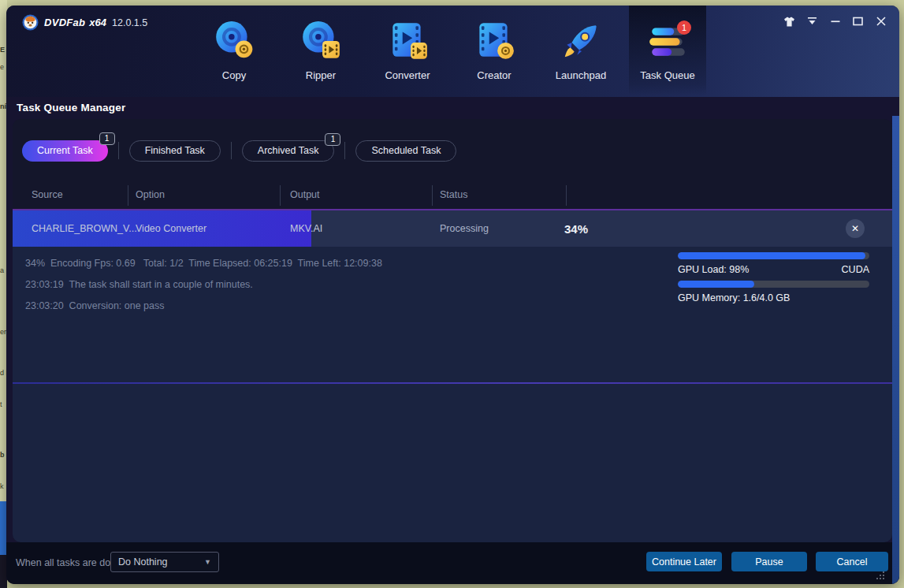  Describe the element at coordinates (321, 76) in the screenshot. I see `nav-label: Ripper` at that location.